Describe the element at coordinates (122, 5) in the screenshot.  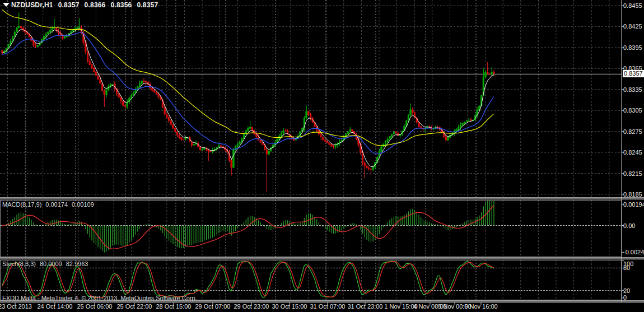
I see `bar-low-value: 0.8356` at that location.